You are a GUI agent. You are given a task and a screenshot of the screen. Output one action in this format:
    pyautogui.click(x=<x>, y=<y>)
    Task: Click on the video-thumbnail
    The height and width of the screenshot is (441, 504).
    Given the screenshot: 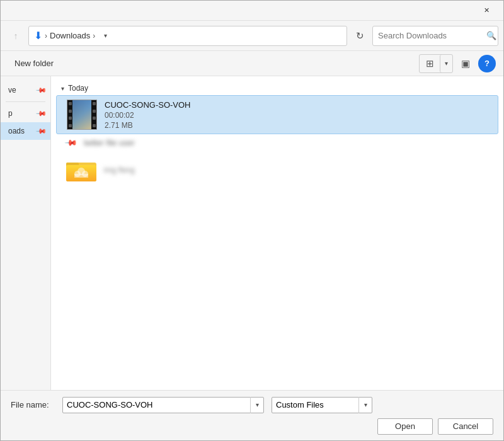 What is the action you would take?
    pyautogui.click(x=82, y=115)
    